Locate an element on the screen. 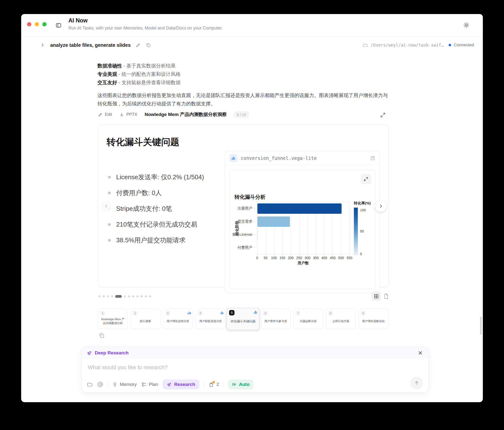 The width and height of the screenshot is (504, 430). research-input is located at coordinates (255, 367).